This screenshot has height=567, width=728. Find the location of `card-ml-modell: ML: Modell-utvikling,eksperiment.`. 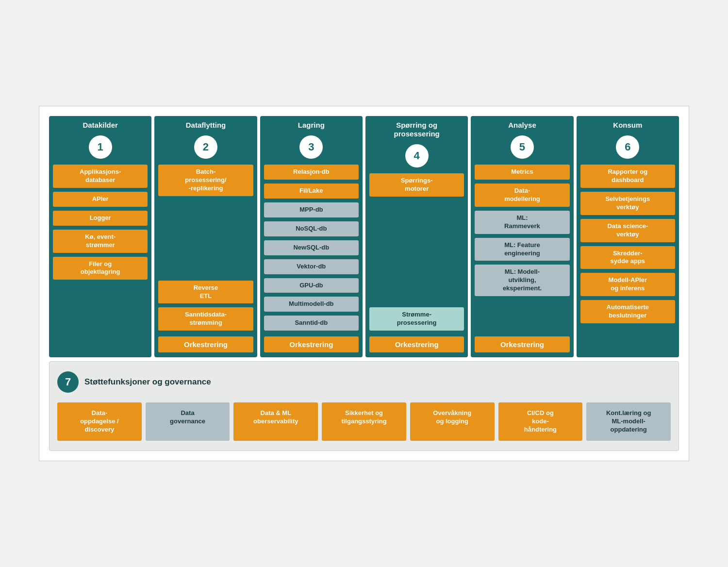

card-ml-modell: ML: Modell-utvikling,eksperiment. is located at coordinates (522, 281).